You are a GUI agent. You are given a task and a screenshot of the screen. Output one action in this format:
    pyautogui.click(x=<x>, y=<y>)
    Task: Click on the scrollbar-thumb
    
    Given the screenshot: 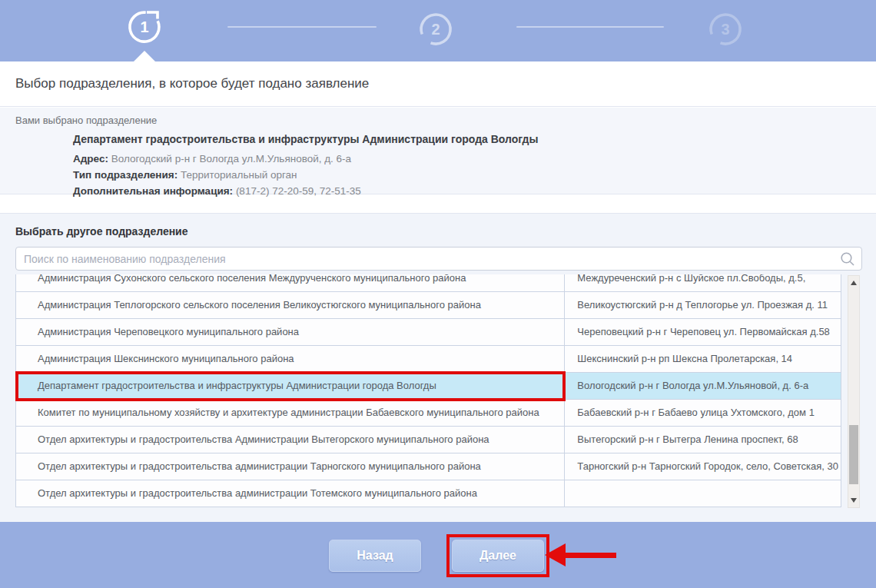 What is the action you would take?
    pyautogui.click(x=854, y=455)
    